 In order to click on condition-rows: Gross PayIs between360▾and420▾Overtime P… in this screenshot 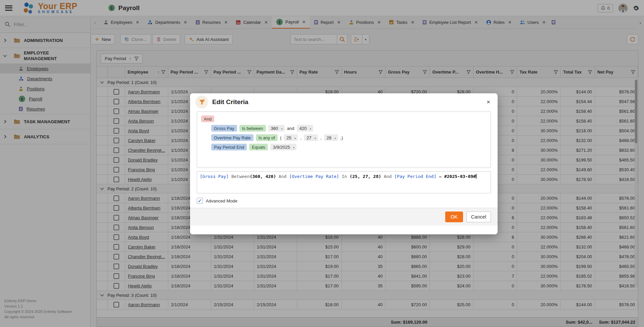, I will do `click(344, 138)`.